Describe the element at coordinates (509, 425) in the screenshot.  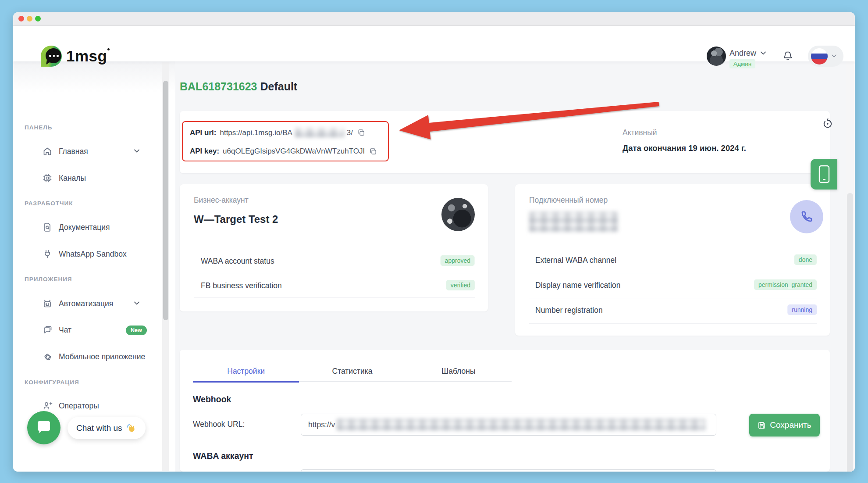
I see `webhook-url-input: https://v` at that location.